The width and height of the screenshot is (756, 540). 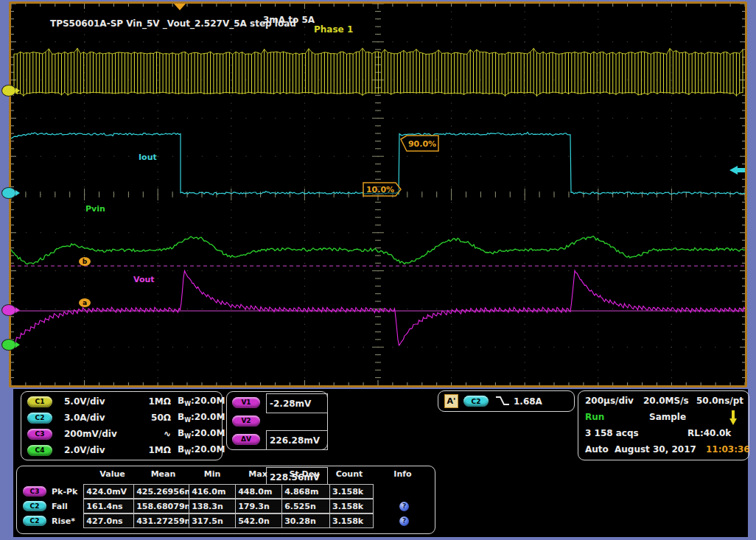 I want to click on measurement-row-rise: C2Rise* 427.0ns 431.27259n 317.5n 542.0n…, so click(x=225, y=521).